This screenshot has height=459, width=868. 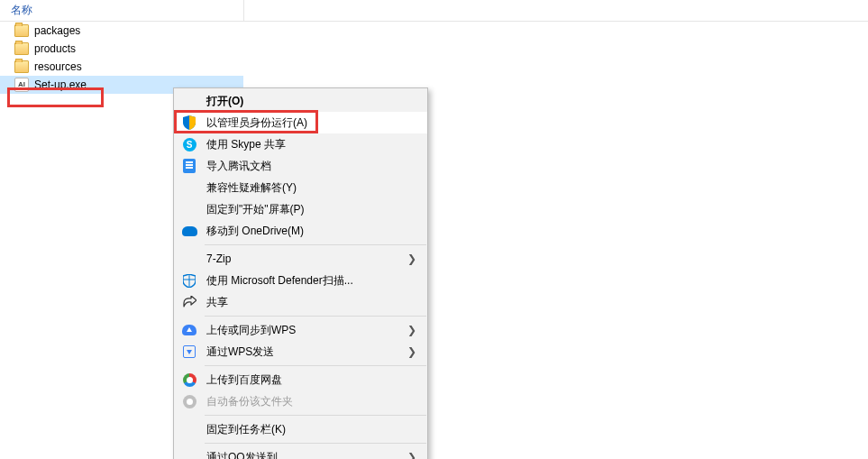 I want to click on skype-icon: S, so click(x=189, y=144).